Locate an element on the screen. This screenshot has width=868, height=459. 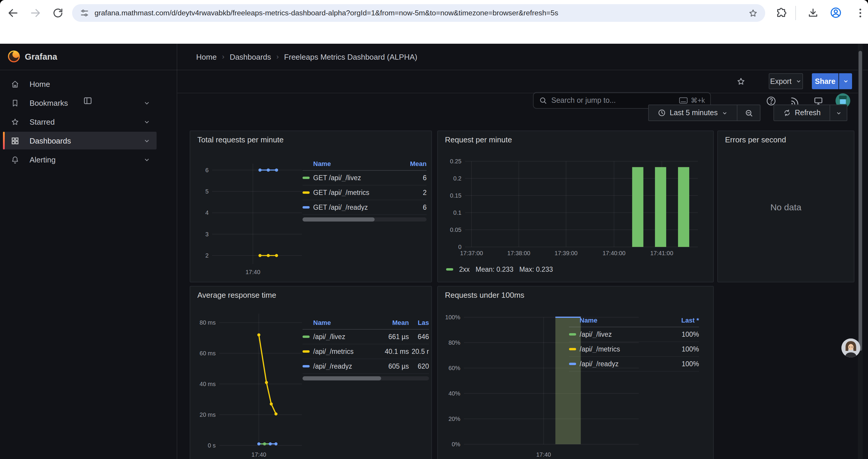
refresh-button: Refresh is located at coordinates (802, 113).